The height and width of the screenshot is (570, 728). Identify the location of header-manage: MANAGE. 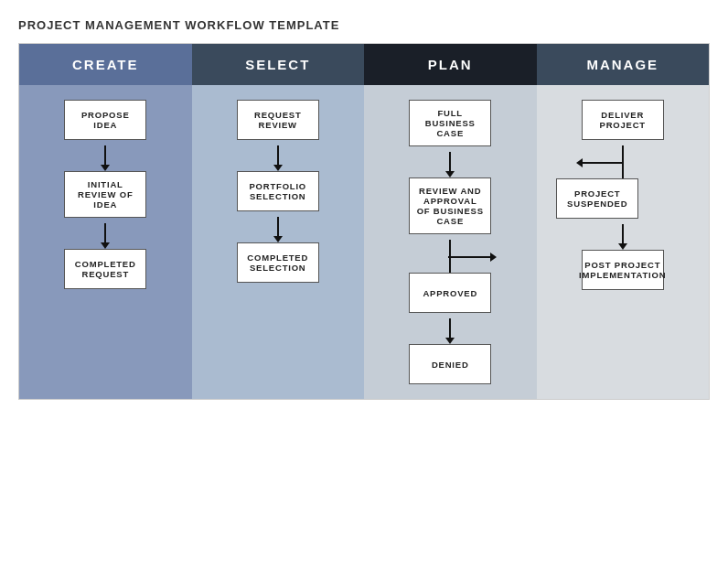
(624, 64).